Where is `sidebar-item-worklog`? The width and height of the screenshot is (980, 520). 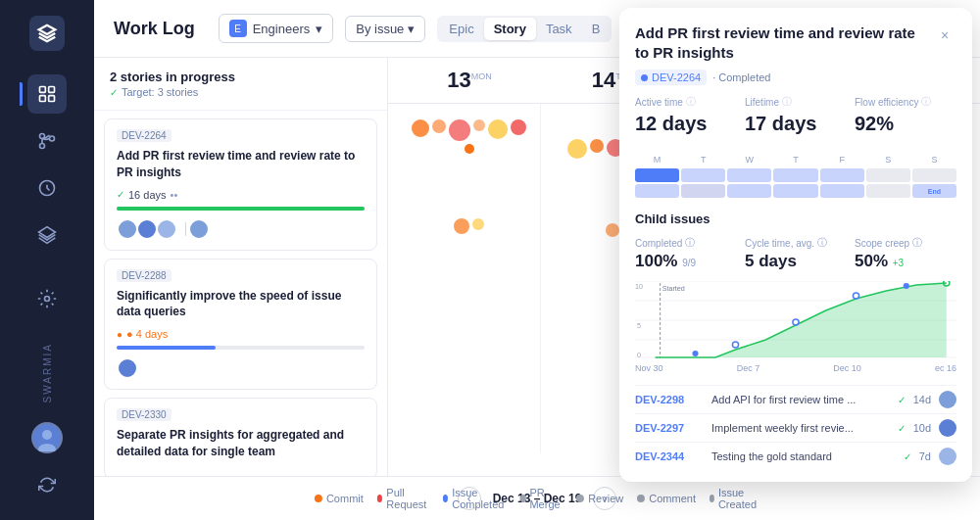 sidebar-item-worklog is located at coordinates (47, 94).